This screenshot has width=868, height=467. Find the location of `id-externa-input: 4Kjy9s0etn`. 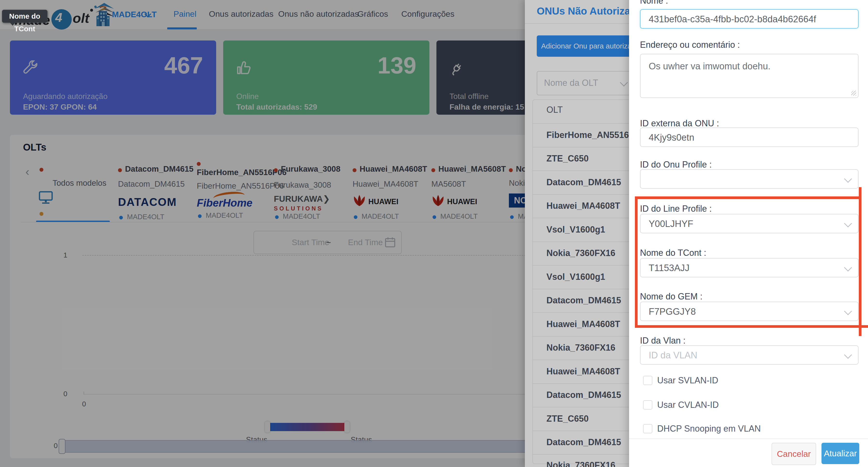

id-externa-input: 4Kjy9s0etn is located at coordinates (749, 137).